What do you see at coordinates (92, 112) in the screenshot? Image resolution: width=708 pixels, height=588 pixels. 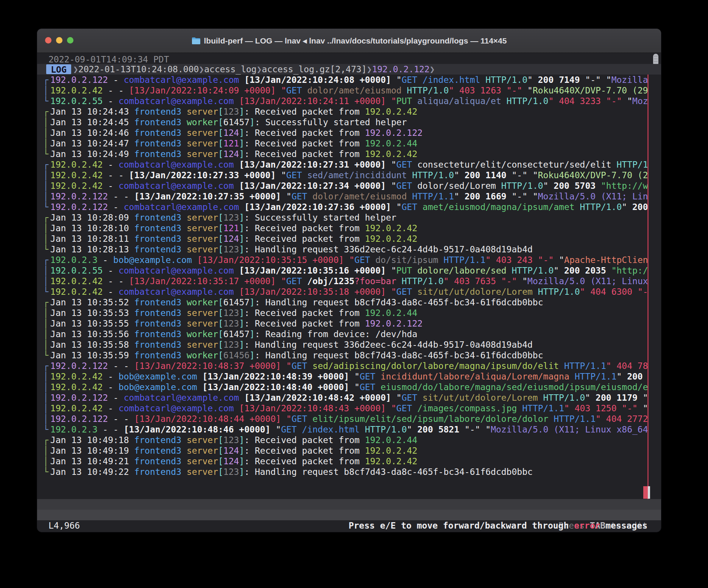 I see `log-token: Jan 13 10:24:43` at bounding box center [92, 112].